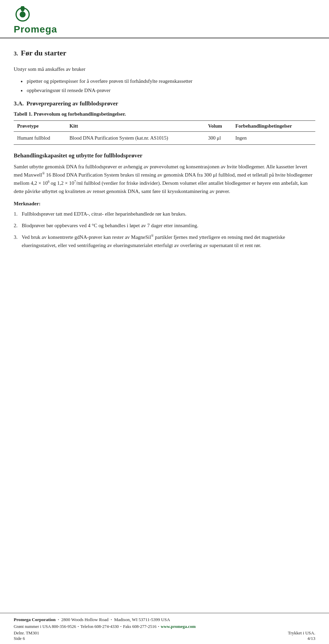 The height and width of the screenshot is (644, 329). What do you see at coordinates (164, 636) in the screenshot?
I see `footer-bottom: Delnr. TM301 Side 6 Trykket i USA. 4/13` at bounding box center [164, 636].